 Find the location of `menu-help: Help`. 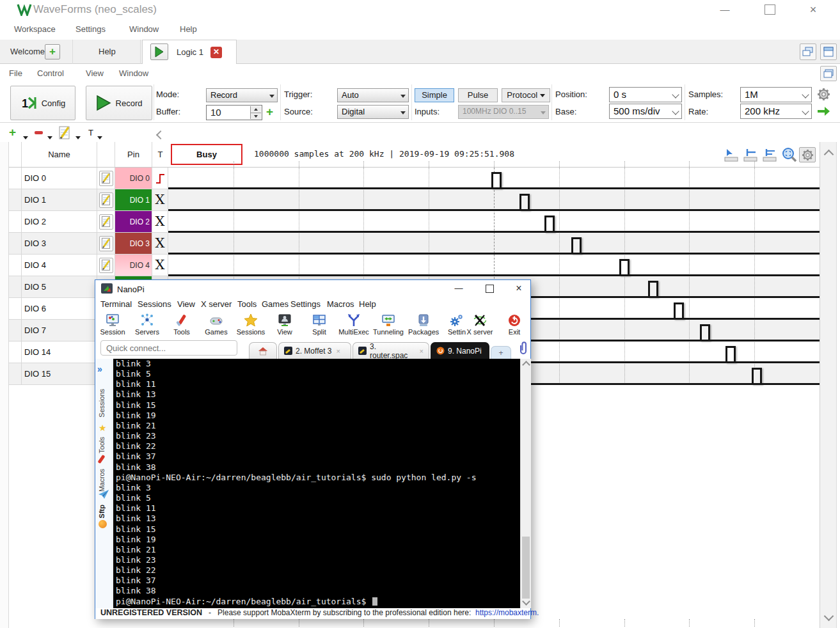

menu-help: Help is located at coordinates (188, 29).